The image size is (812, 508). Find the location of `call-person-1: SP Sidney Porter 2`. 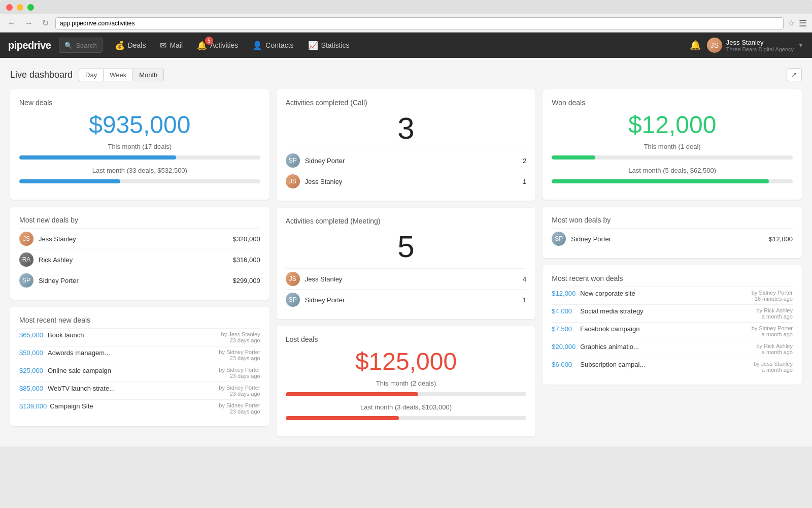

call-person-1: SP Sidney Porter 2 is located at coordinates (406, 161).